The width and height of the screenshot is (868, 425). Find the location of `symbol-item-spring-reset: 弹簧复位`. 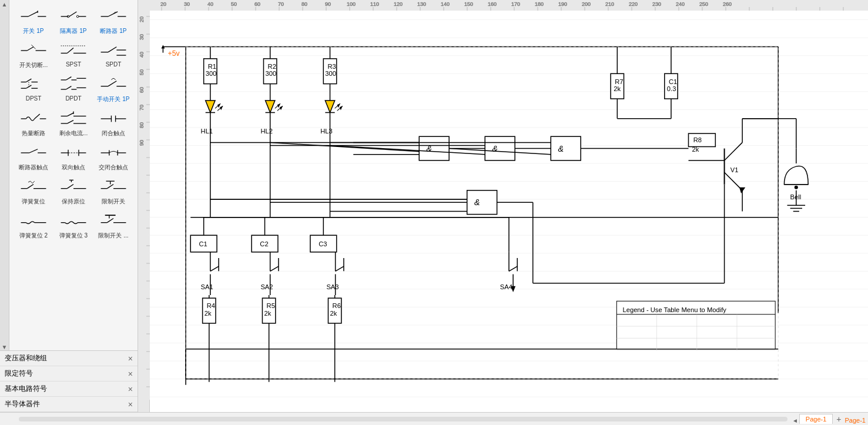

symbol-item-spring-reset: 弹簧复位 is located at coordinates (33, 191).